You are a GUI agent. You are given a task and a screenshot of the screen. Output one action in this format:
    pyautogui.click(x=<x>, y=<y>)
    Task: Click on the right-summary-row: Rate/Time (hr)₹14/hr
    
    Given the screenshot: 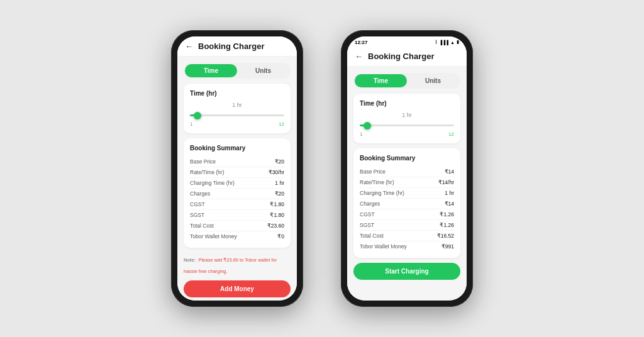 What is the action you would take?
    pyautogui.click(x=407, y=182)
    